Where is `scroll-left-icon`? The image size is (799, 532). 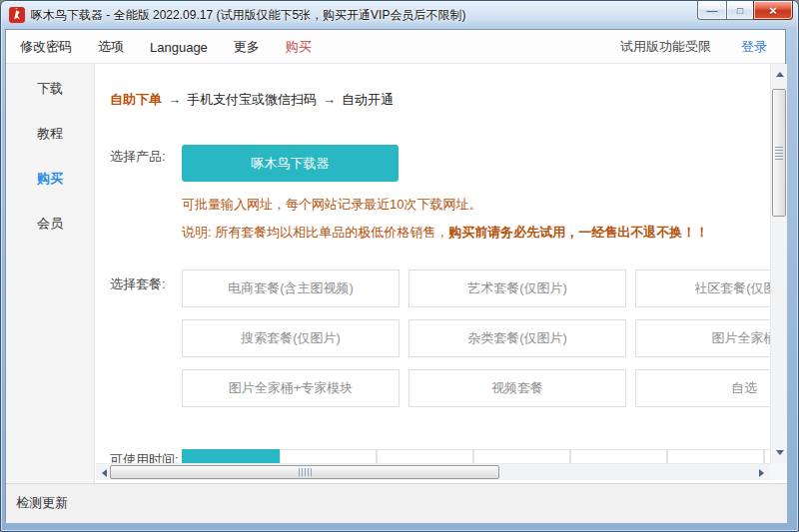 scroll-left-icon is located at coordinates (104, 473).